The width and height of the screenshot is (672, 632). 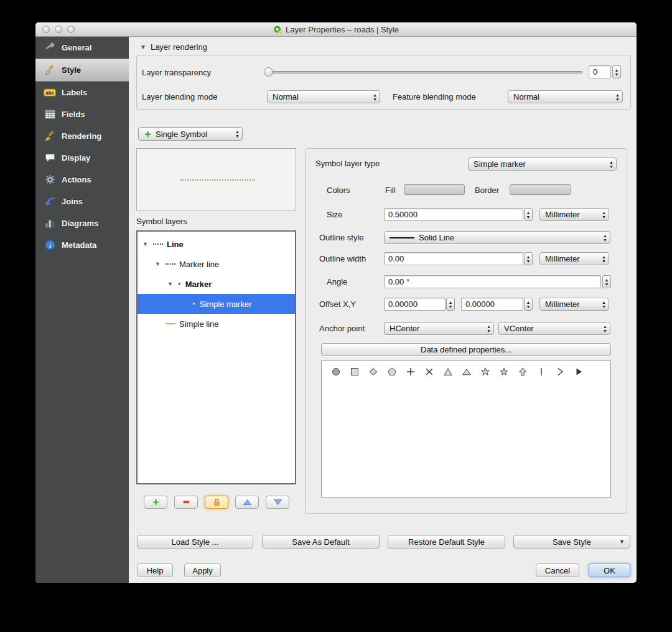 What do you see at coordinates (195, 542) in the screenshot?
I see `load-style-button: Load Style ...` at bounding box center [195, 542].